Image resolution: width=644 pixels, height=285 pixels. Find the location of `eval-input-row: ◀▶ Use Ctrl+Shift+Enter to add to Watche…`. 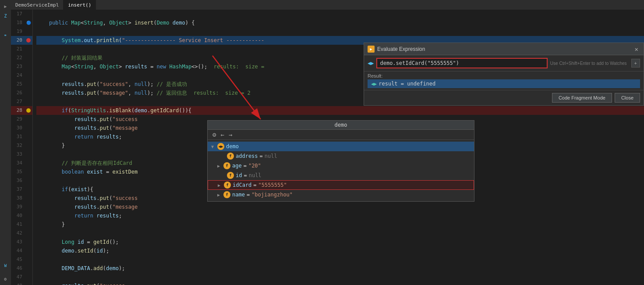

eval-input-row: ◀▶ Use Ctrl+Shift+Enter to add to Watche… is located at coordinates (504, 63).